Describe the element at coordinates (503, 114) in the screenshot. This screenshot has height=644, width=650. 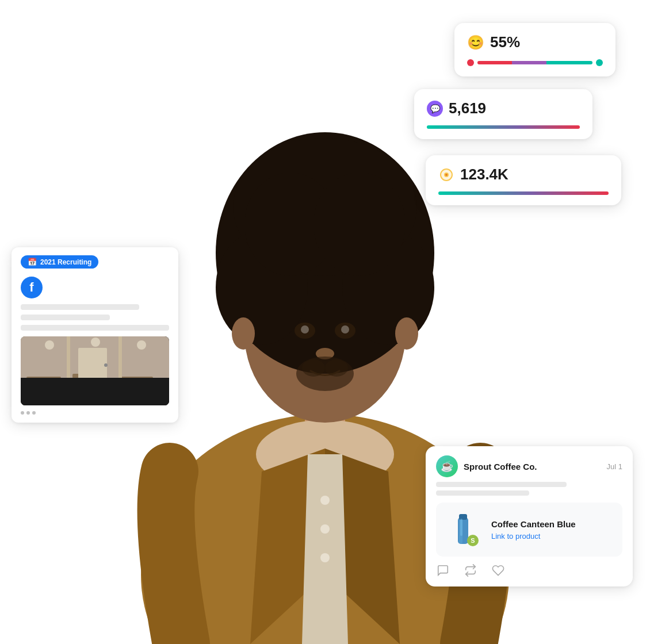
I see `comments-card: 💬 5,619` at that location.